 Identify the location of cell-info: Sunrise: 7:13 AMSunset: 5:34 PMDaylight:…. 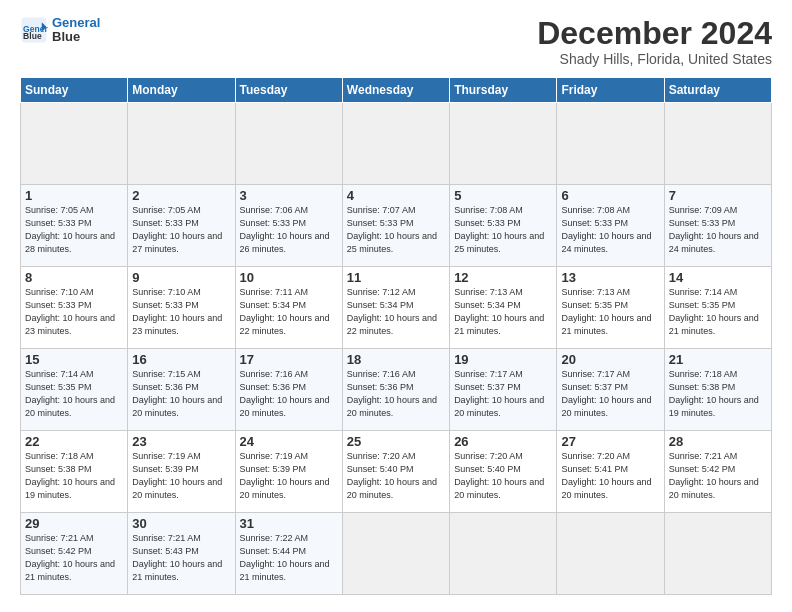
(499, 312).